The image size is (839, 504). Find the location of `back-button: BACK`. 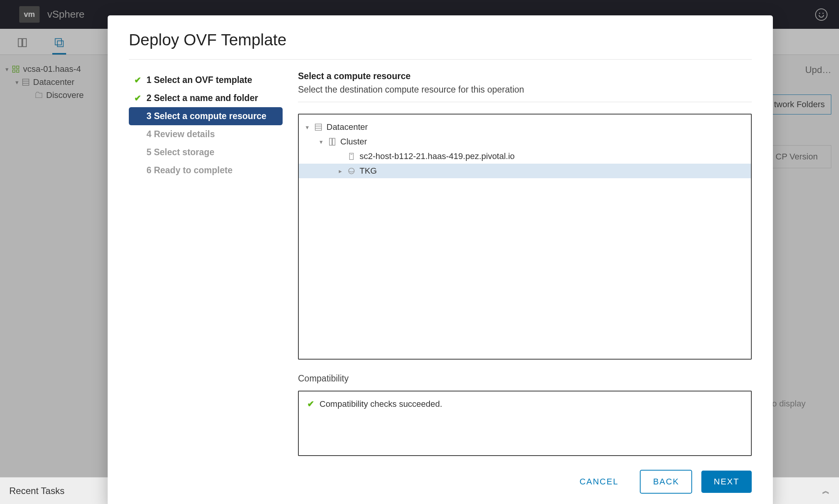

back-button: BACK is located at coordinates (666, 482).